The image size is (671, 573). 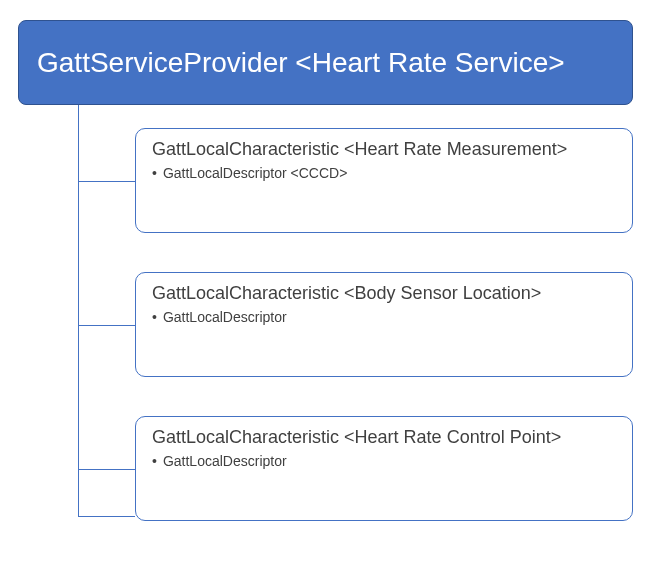 What do you see at coordinates (384, 180) in the screenshot?
I see `characteristic-node: GattLocalCharacteristic <Heart Rate Meas…` at bounding box center [384, 180].